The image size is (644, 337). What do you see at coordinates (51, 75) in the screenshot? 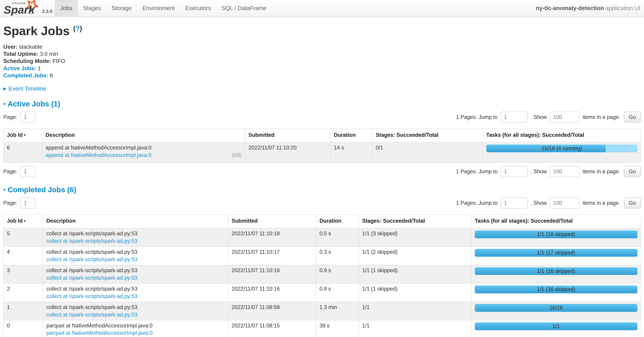
I see `summary-completed-value: 6` at bounding box center [51, 75].